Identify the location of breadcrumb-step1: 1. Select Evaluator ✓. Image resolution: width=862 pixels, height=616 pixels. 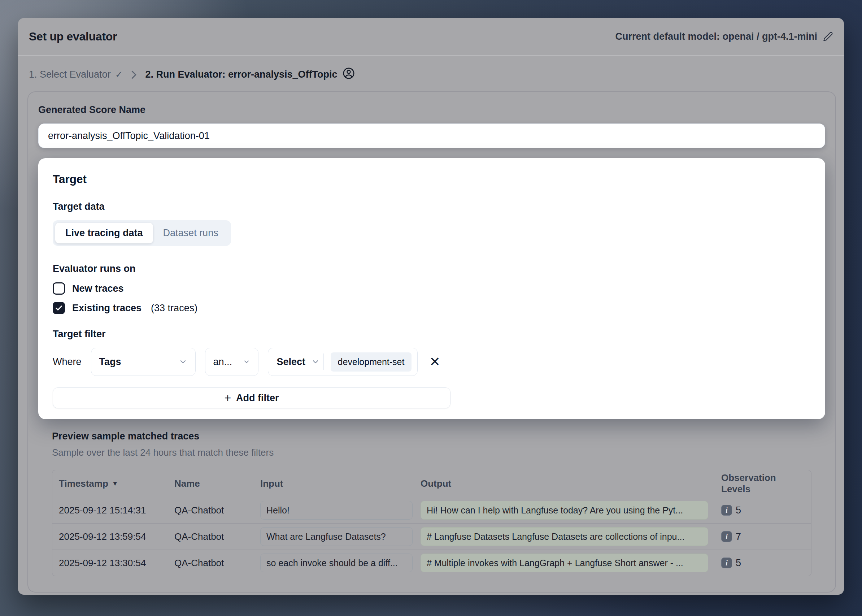
(76, 74).